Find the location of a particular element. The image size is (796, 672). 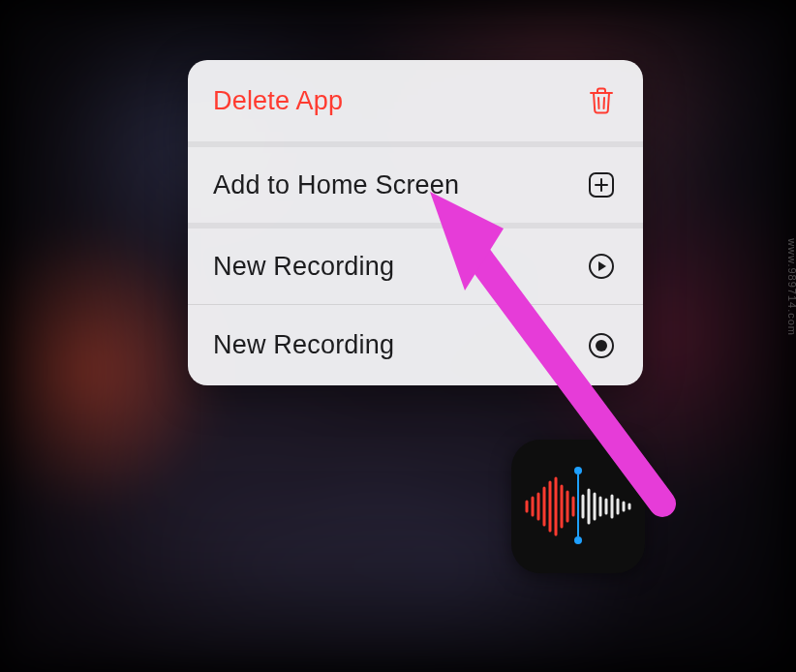

plus-square-icon is located at coordinates (601, 185).